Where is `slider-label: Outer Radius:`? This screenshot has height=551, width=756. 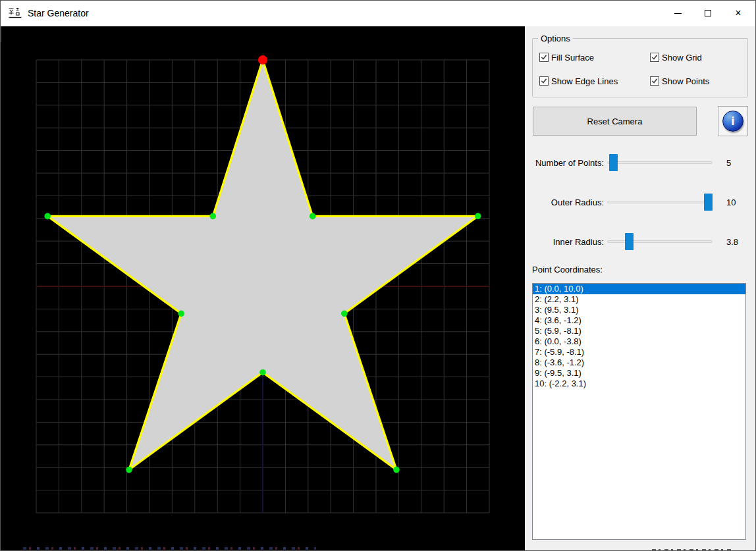 slider-label: Outer Radius: is located at coordinates (564, 203).